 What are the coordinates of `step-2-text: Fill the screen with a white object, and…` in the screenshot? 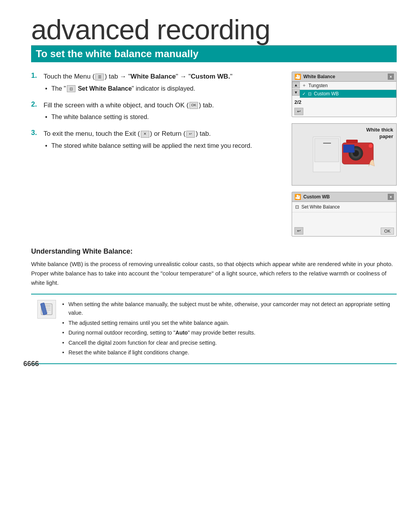 It's located at (129, 105).